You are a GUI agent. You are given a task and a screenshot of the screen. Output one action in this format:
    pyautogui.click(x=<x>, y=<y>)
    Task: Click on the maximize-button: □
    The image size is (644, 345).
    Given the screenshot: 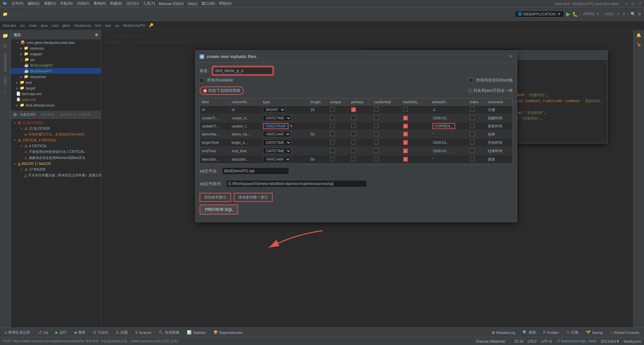 What is the action you would take?
    pyautogui.click(x=633, y=4)
    